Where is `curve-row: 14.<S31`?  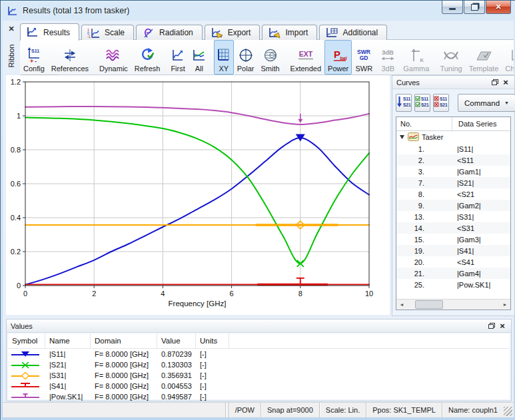 curve-row: 14.<S31 is located at coordinates (453, 228).